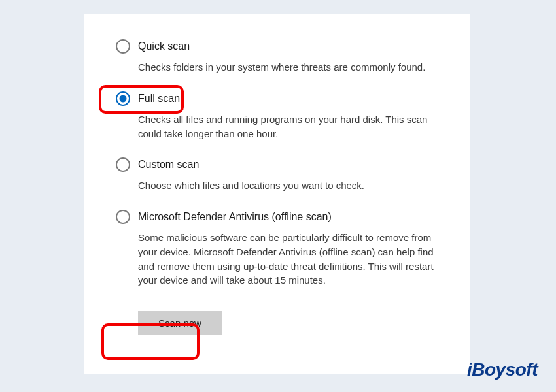  What do you see at coordinates (288, 259) in the screenshot?
I see `option-desc: Some malicious software can be particula…` at bounding box center [288, 259].